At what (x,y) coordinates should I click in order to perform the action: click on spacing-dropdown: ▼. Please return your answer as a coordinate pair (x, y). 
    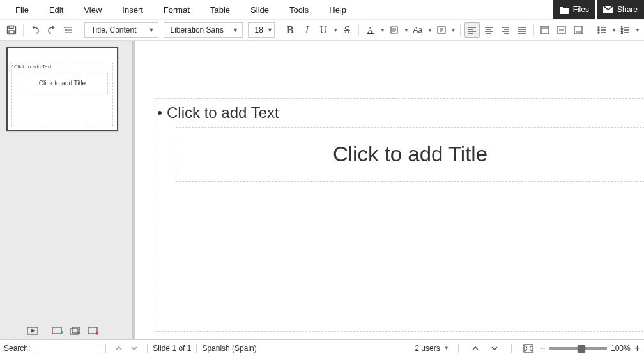
    Looking at the image, I should click on (454, 31).